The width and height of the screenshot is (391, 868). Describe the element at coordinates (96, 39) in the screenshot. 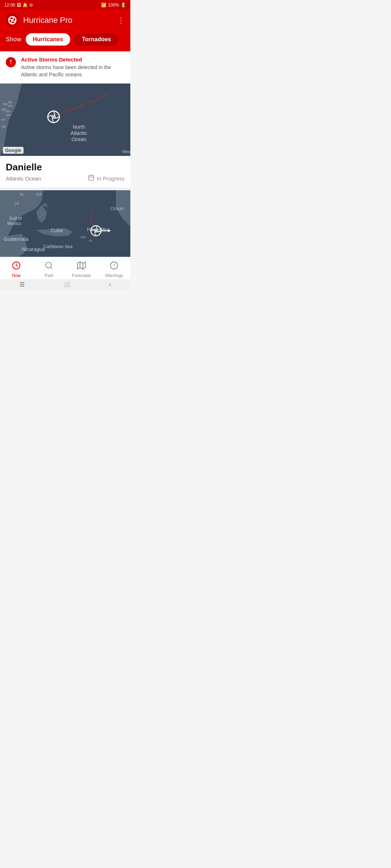

I see `tornadoes-filter-button: Tornadoes` at that location.